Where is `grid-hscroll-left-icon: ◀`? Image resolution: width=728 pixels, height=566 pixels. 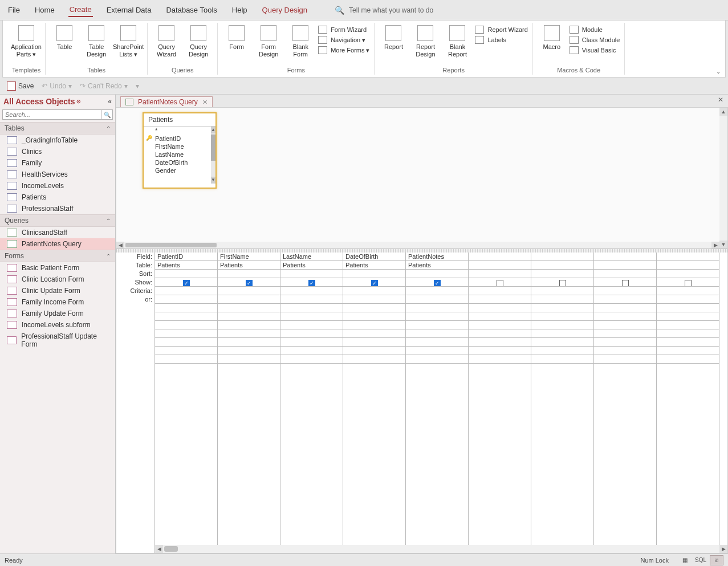 grid-hscroll-left-icon: ◀ is located at coordinates (159, 549).